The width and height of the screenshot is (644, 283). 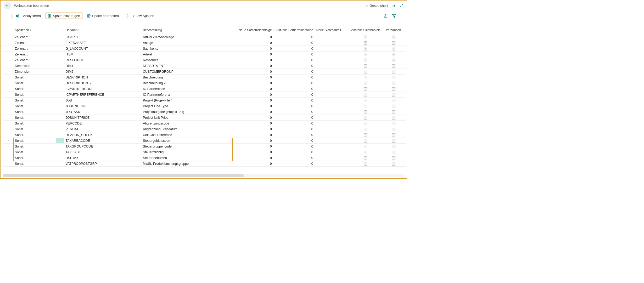 What do you see at coordinates (103, 158) in the screenshot?
I see `cell-herkunft: USETAX` at bounding box center [103, 158].